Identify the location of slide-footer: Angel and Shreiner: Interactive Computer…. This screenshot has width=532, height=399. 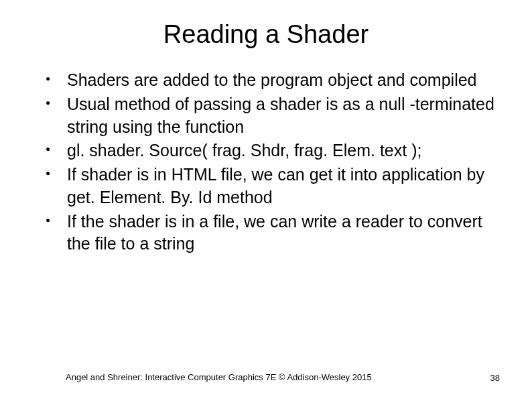
(266, 377).